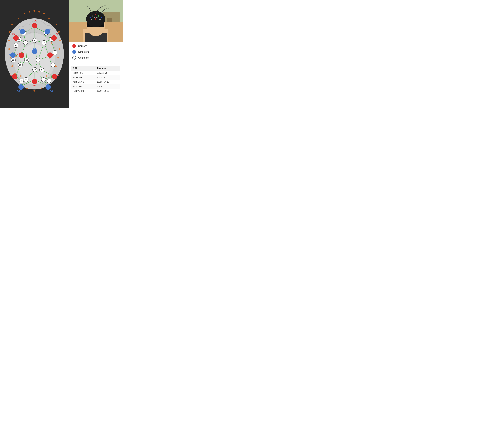 This screenshot has width=504, height=445. I want to click on svg-text: 13, so click(26, 80).